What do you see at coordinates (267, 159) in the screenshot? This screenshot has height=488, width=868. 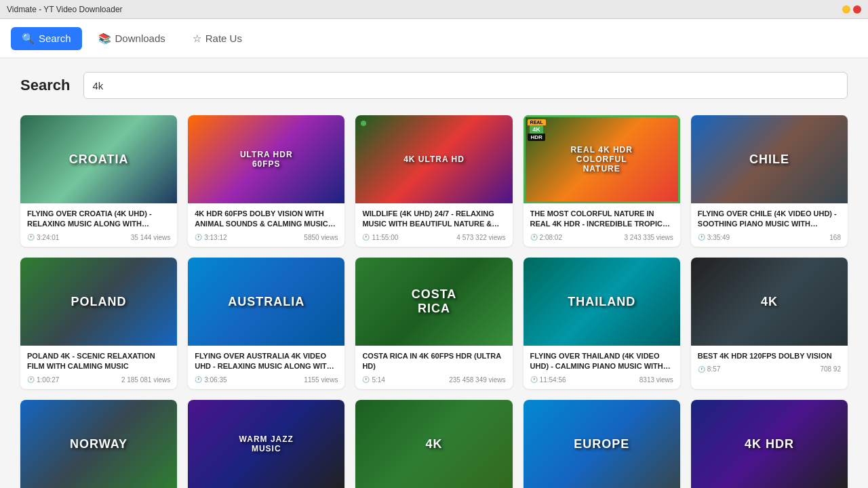 I see `thumb-label-hdrvision: ULTRA HDR 60FPS` at bounding box center [267, 159].